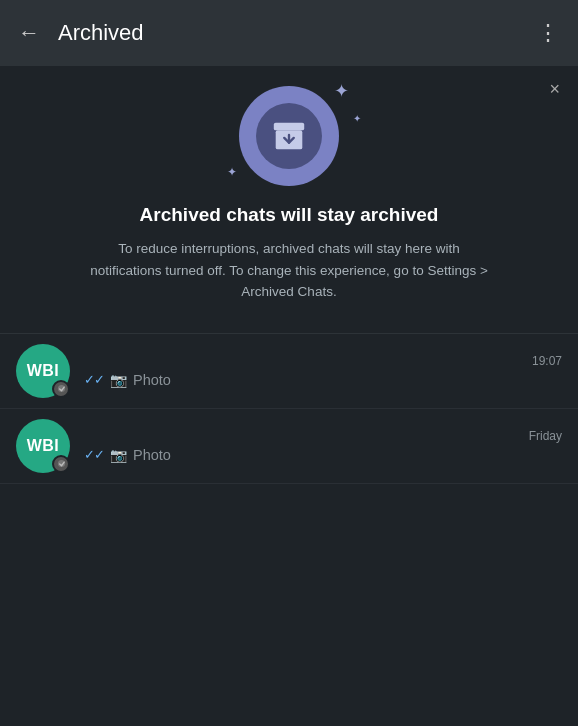 This screenshot has width=578, height=726. Describe the element at coordinates (289, 136) in the screenshot. I see `banner-icon-wrapper: ✦ ✦ ✦` at that location.